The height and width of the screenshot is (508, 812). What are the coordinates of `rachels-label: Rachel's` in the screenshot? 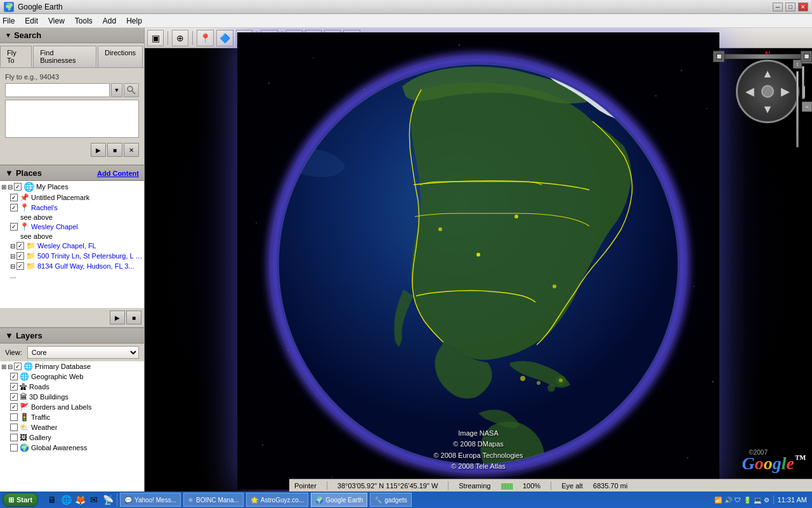 It's located at (44, 208).